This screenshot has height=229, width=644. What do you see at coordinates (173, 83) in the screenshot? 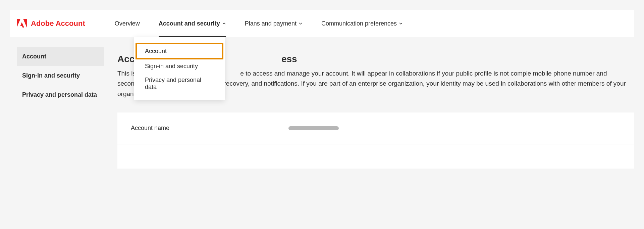
I see `dropdown-item-label: Privacy and personal data` at bounding box center [173, 83].